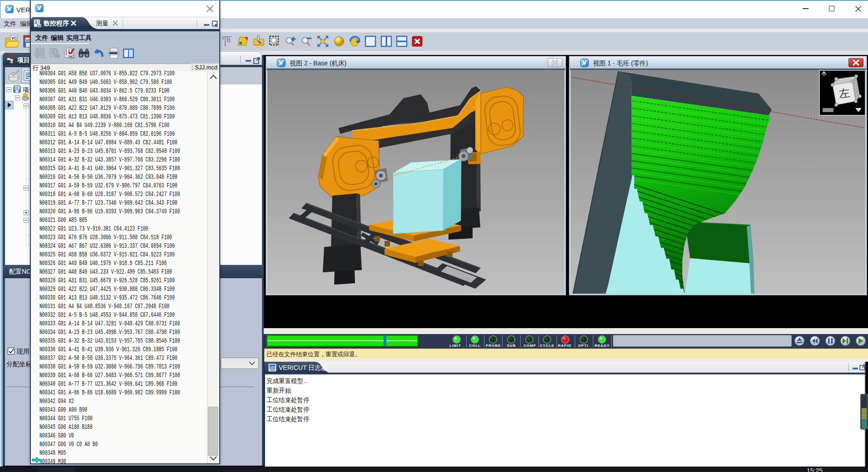 This screenshot has width=868, height=472. Describe the element at coordinates (272, 367) in the screenshot. I see `svg-text: LOG` at that location.